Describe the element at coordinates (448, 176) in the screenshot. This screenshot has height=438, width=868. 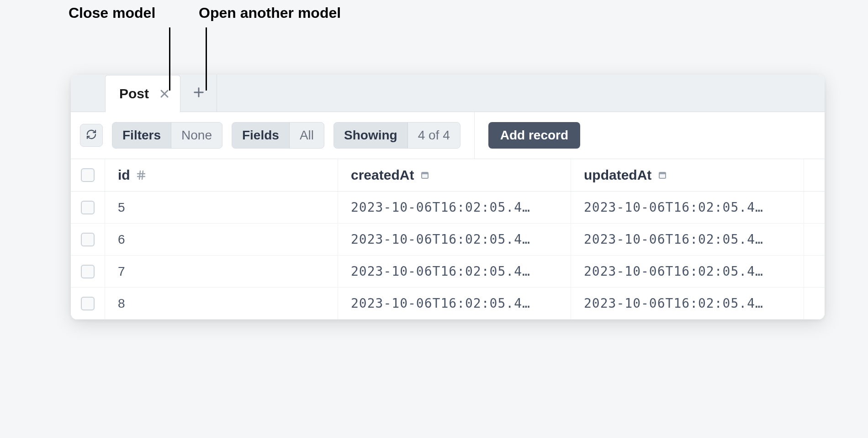
I see `table-header-row: id createdAt updatedAt` at that location.